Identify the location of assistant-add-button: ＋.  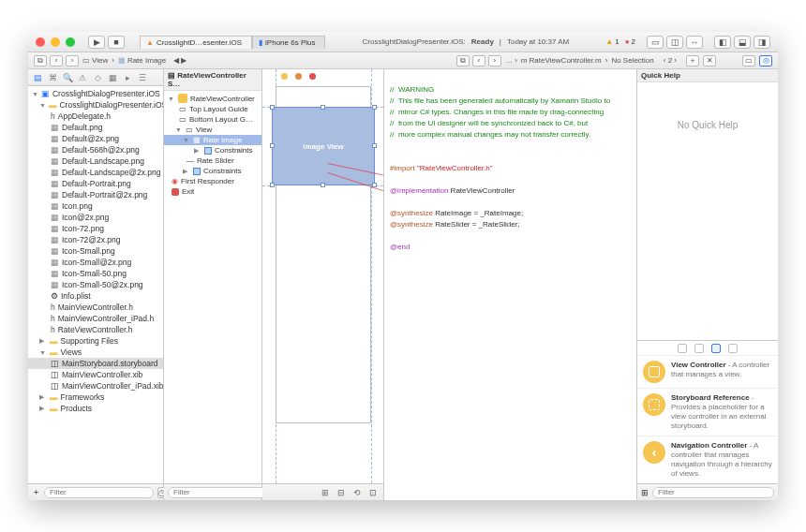
(693, 61).